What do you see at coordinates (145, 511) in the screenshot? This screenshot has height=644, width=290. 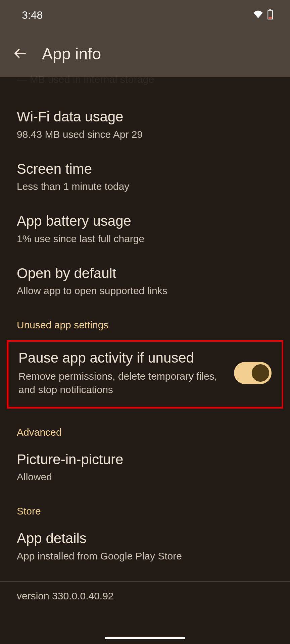 I see `section-header-label: Store` at bounding box center [145, 511].